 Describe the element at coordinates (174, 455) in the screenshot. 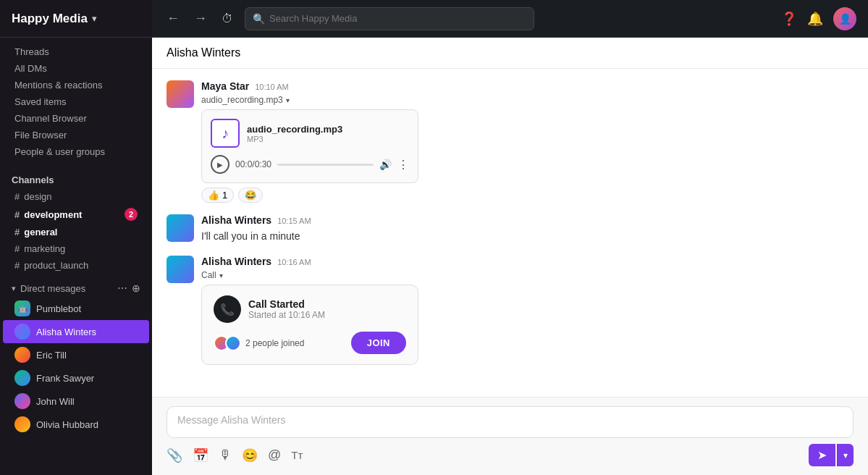

I see `attach-file-button: 📎` at that location.